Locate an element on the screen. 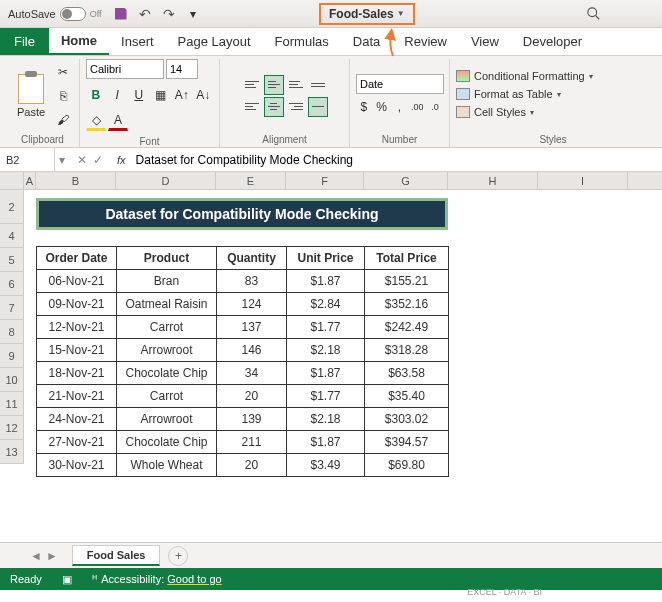 Image resolution: width=662 pixels, height=602 pixels. row-header: 2 is located at coordinates (12, 207).